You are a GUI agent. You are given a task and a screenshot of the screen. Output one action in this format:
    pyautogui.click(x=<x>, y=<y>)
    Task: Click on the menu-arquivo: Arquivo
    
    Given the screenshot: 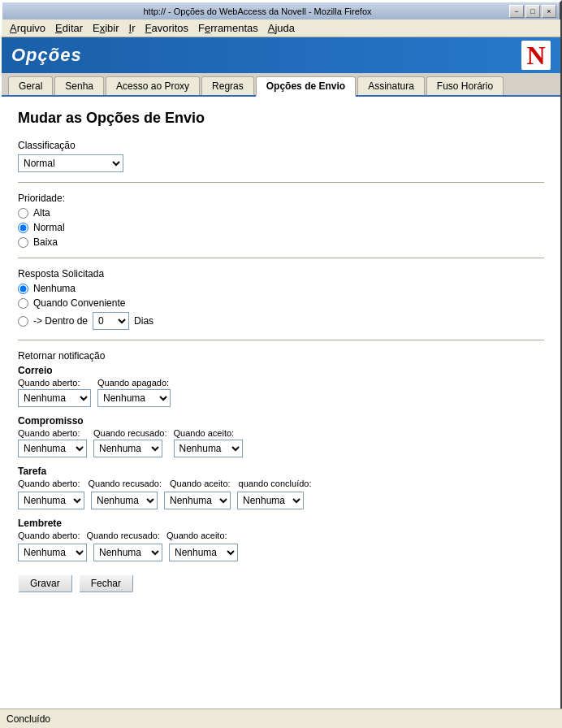 What is the action you would take?
    pyautogui.click(x=28, y=28)
    